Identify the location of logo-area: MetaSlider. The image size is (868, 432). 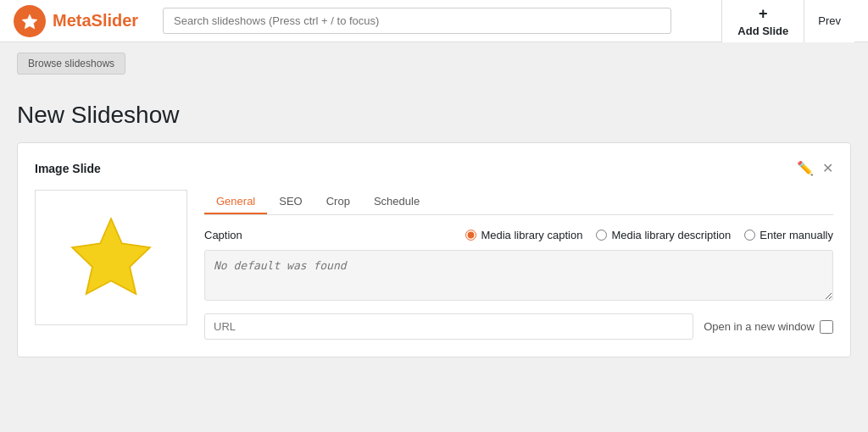
(81, 21).